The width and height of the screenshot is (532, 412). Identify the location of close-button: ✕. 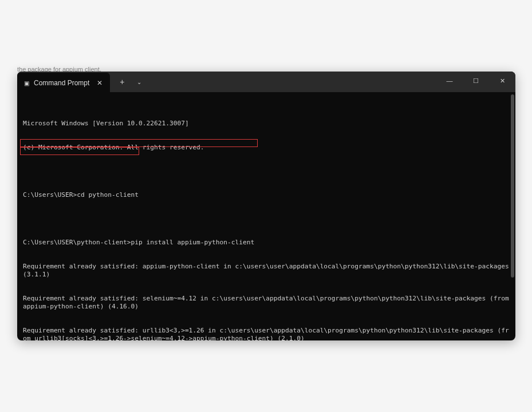
(502, 81).